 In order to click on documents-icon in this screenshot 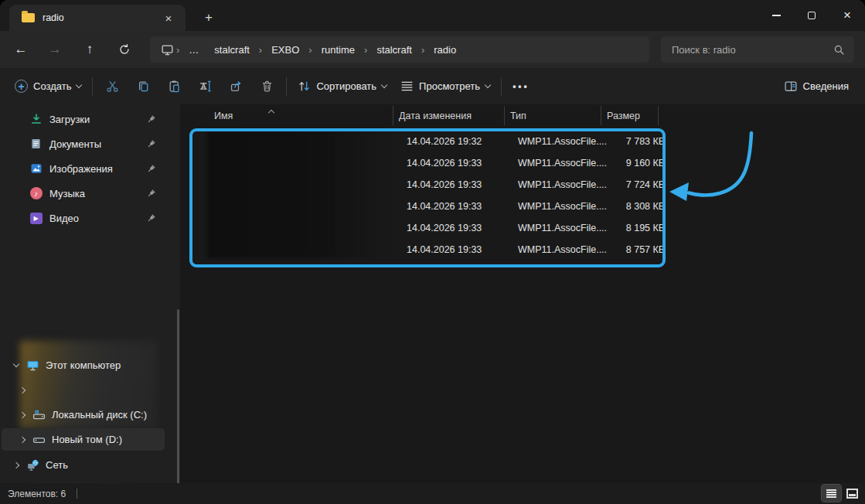, I will do `click(36, 144)`.